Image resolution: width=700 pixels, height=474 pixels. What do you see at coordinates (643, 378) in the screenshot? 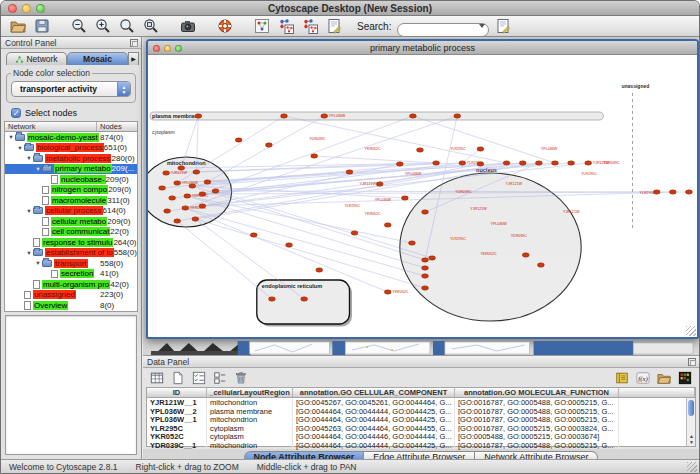
I see `formula-builder-button` at bounding box center [643, 378].